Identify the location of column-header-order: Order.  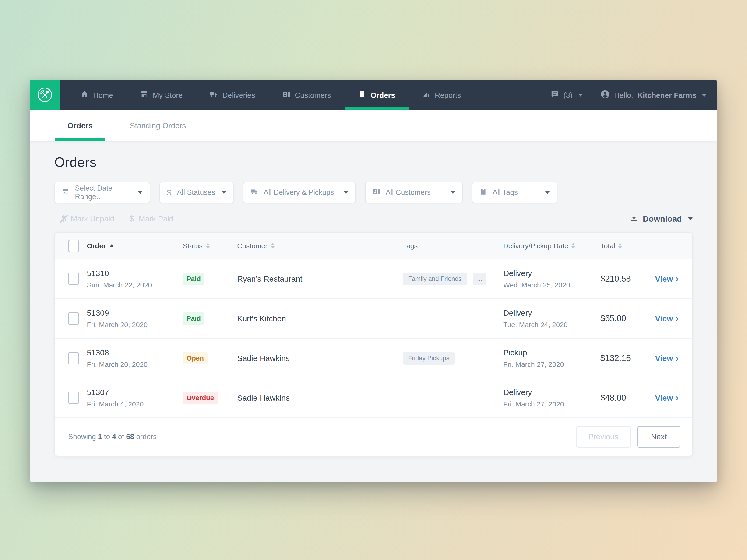
(135, 246).